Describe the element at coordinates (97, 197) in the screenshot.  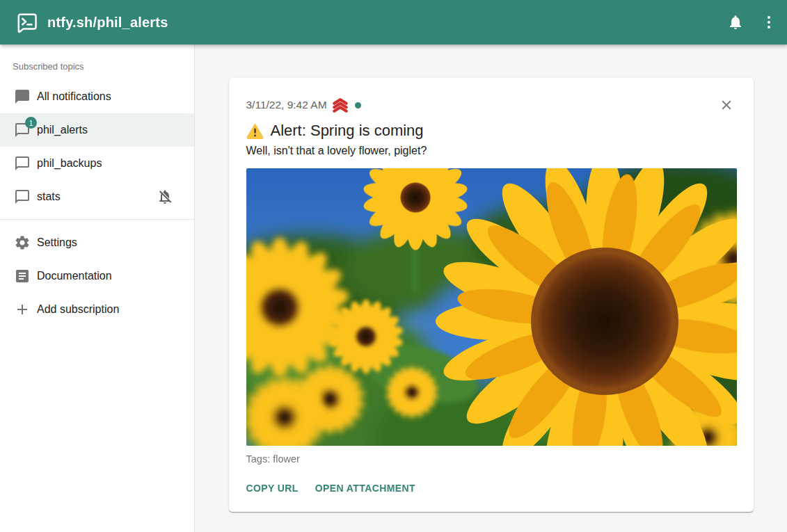
I see `sidebar-item-stats: stats` at that location.